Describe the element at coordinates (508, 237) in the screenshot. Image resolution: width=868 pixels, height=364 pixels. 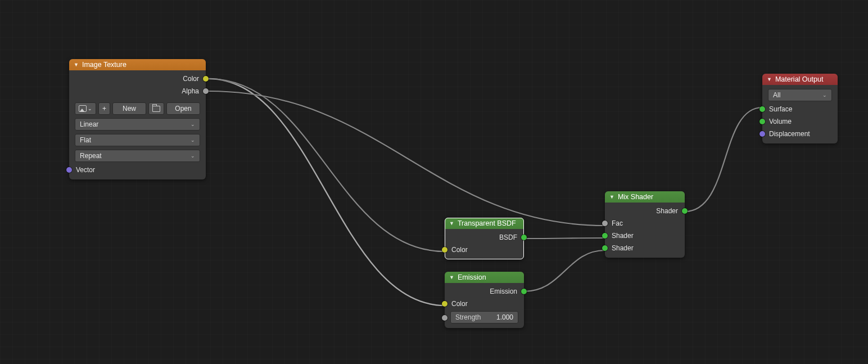
I see `socket-label: BSDF` at that location.